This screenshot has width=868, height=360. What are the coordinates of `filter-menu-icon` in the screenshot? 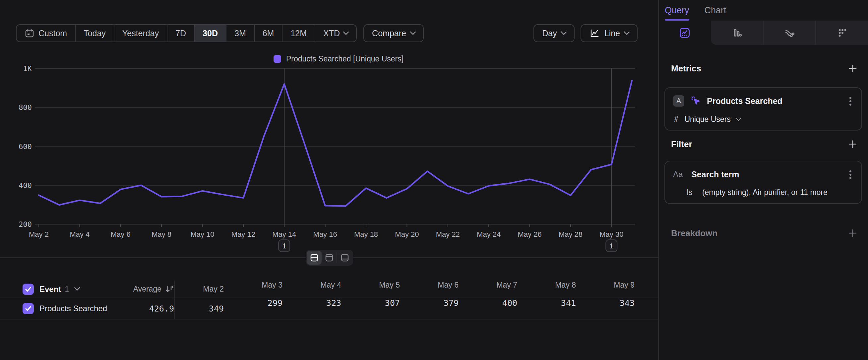 It's located at (850, 171).